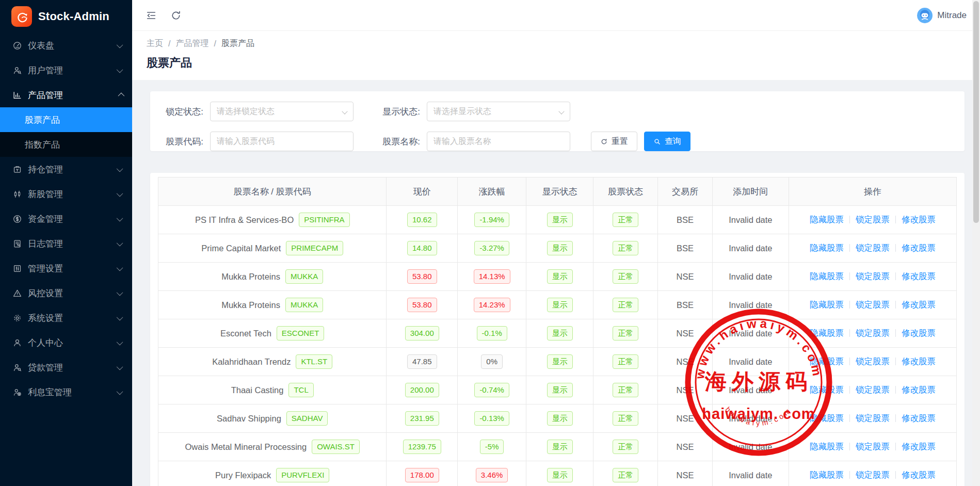  What do you see at coordinates (556, 43) in the screenshot?
I see `breadcrumb: 主页 / 产品管理 / 股票产品` at bounding box center [556, 43].